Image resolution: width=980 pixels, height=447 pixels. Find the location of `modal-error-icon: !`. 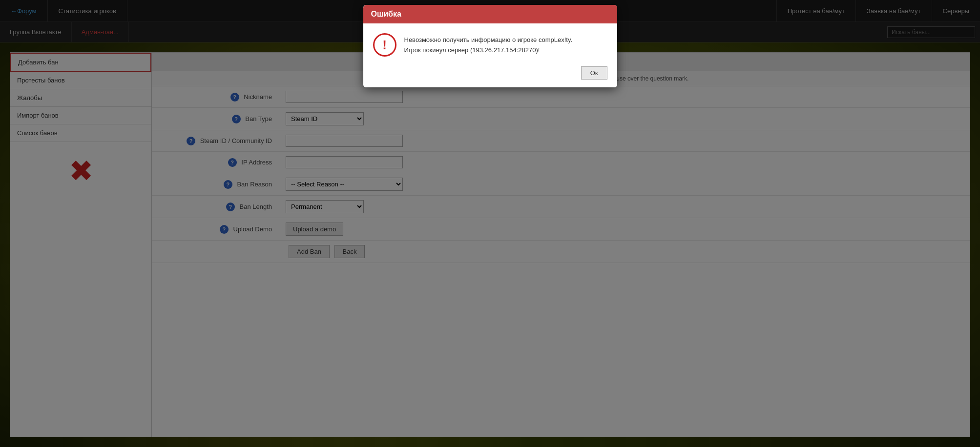

modal-error-icon: ! is located at coordinates (385, 45).